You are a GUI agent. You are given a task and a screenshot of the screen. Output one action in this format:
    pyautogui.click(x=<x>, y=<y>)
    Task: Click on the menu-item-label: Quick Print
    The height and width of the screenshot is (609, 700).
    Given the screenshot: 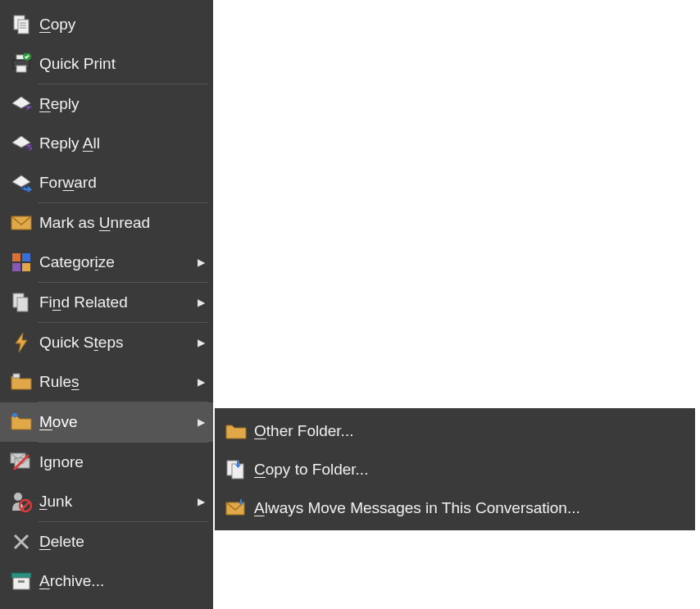 What is the action you would take?
    pyautogui.click(x=121, y=64)
    